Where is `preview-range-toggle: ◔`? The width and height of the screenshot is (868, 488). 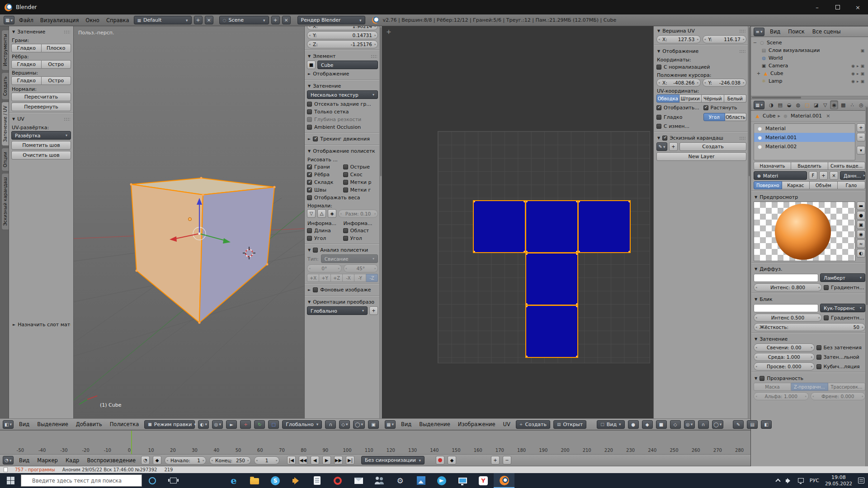 preview-range-toggle: ◔ is located at coordinates (146, 460).